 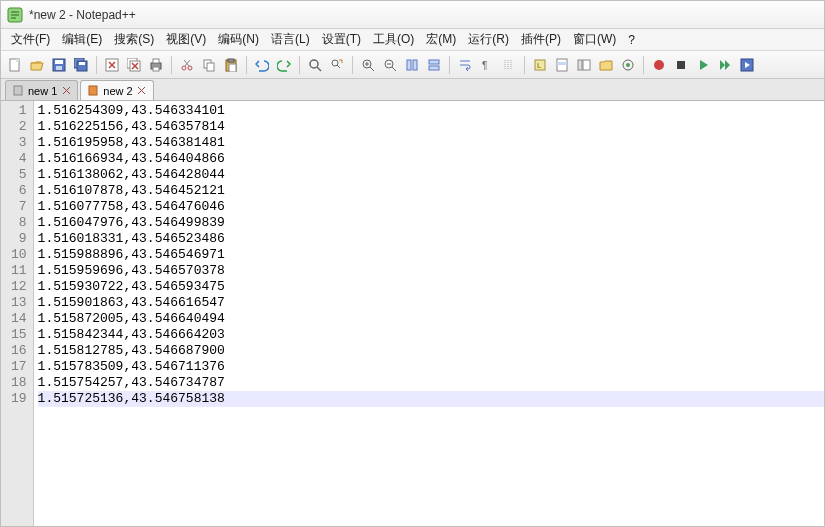 What do you see at coordinates (19, 335) in the screenshot?
I see `line-number: 15` at bounding box center [19, 335].